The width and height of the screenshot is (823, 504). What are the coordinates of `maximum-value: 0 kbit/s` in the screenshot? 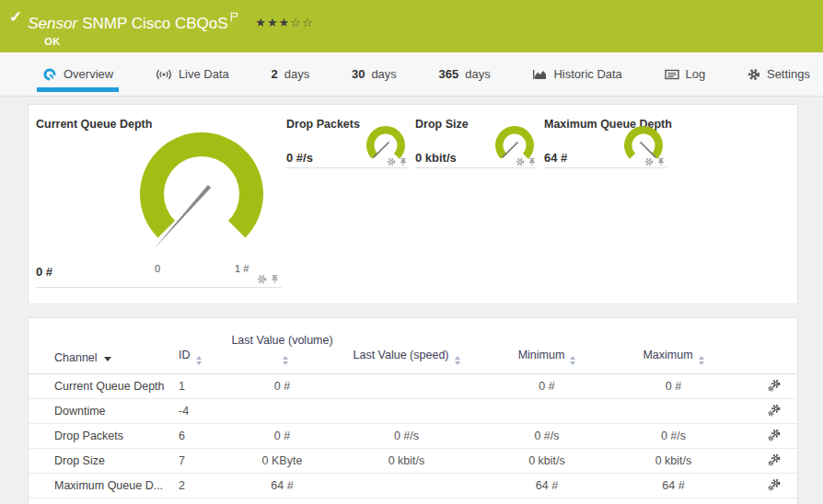 It's located at (674, 462).